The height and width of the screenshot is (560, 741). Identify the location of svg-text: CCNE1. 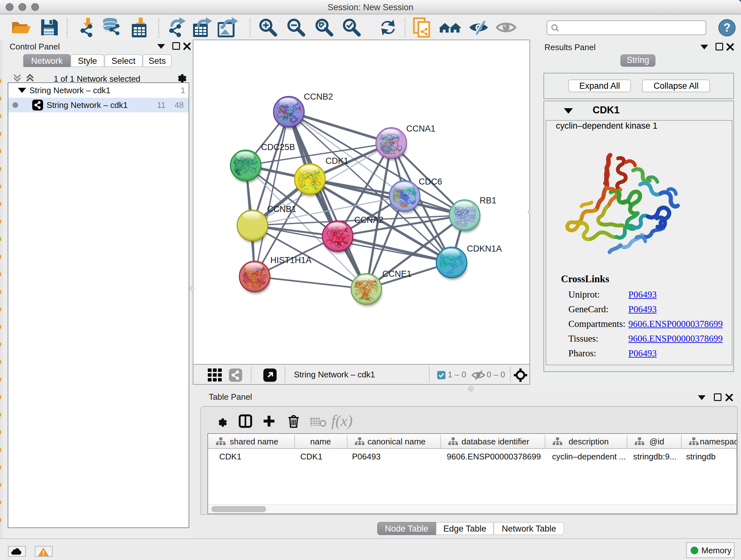
(397, 274).